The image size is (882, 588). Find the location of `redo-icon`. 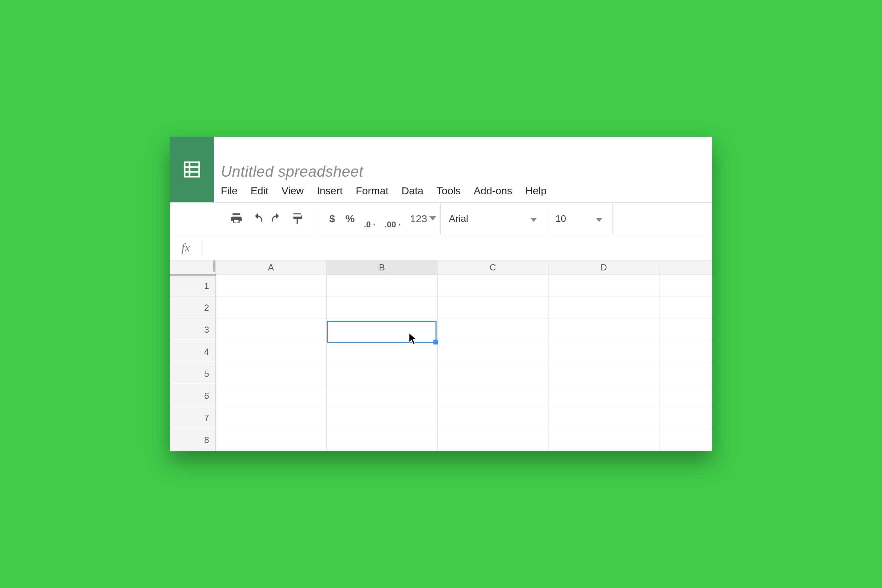

redo-icon is located at coordinates (276, 219).